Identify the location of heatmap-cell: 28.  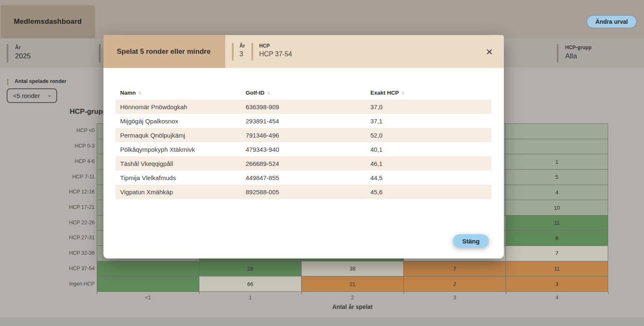
(250, 269).